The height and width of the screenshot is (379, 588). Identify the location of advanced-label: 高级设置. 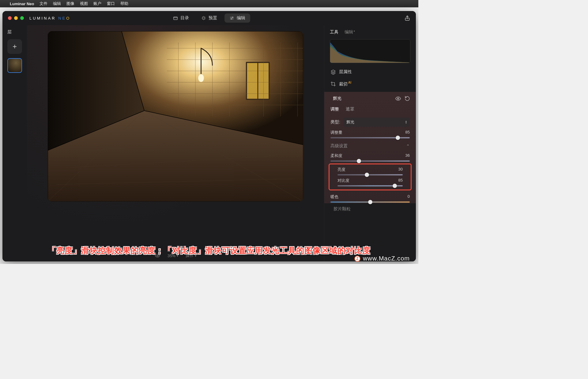
(339, 146).